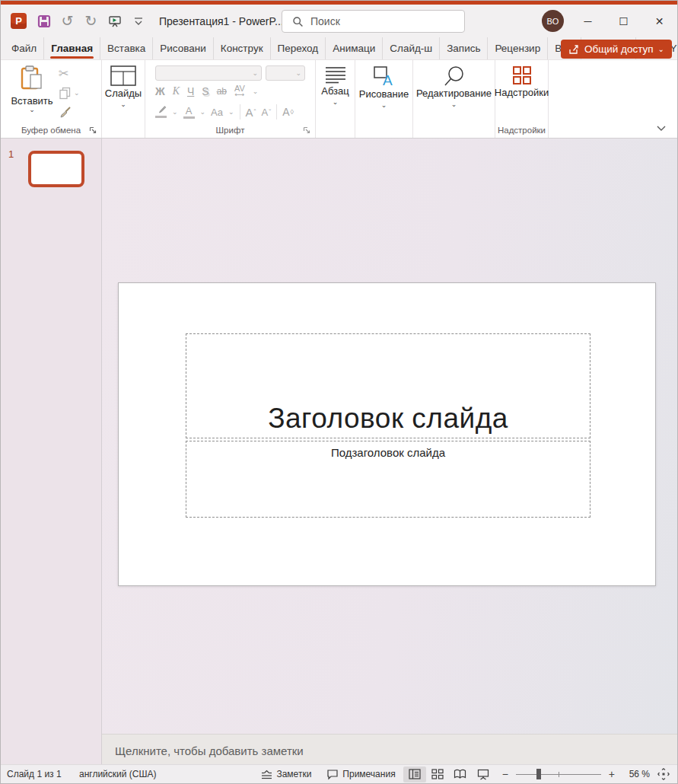 This screenshot has width=678, height=784. What do you see at coordinates (559, 774) in the screenshot?
I see `zoom-slider` at bounding box center [559, 774].